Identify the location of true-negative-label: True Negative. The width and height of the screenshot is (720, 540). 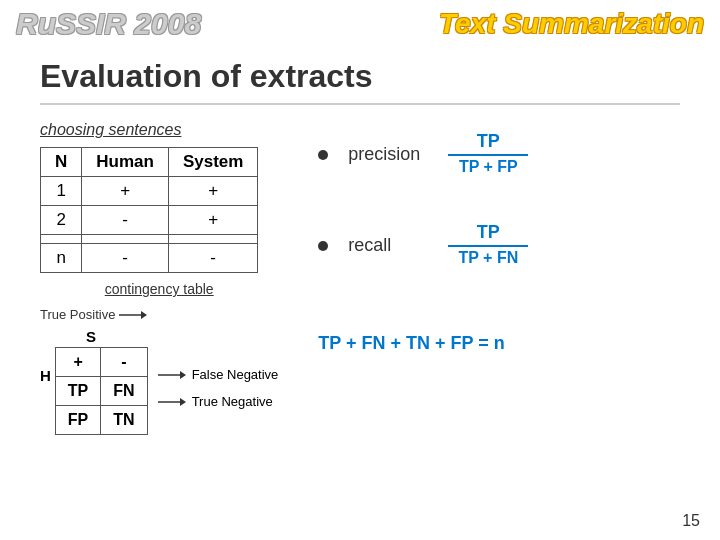
(232, 402).